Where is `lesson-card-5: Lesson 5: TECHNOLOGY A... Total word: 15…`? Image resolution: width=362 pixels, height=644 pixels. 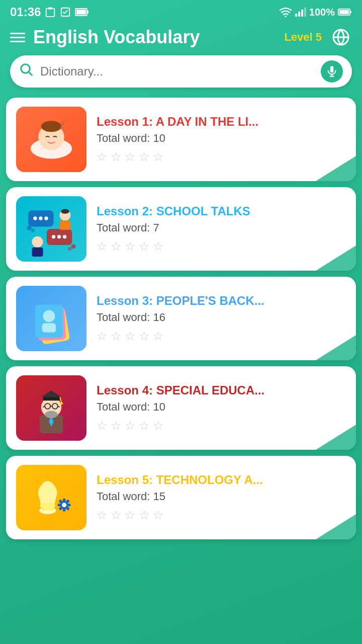
lesson-card-5: Lesson 5: TECHNOLOGY A... Total word: 15… is located at coordinates (181, 498).